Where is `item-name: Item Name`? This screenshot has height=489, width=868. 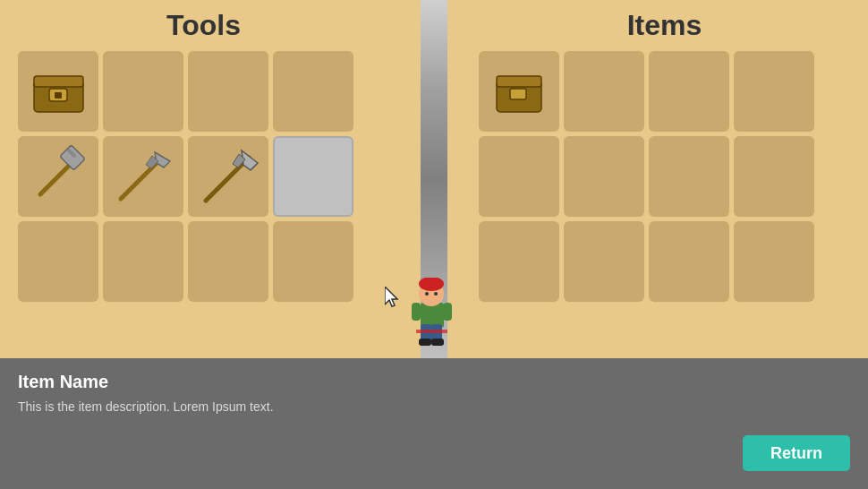 item-name: Item Name is located at coordinates (434, 382).